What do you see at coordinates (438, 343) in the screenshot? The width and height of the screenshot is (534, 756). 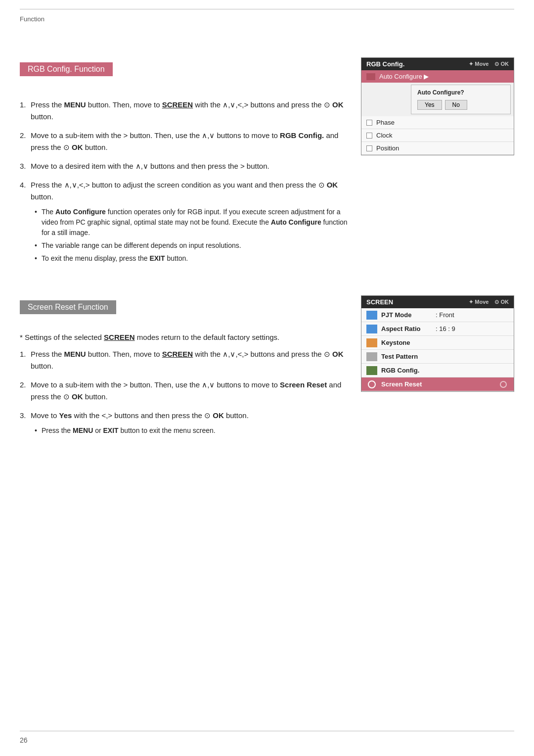 I see `screen-keystone-row: Keystone` at bounding box center [438, 343].